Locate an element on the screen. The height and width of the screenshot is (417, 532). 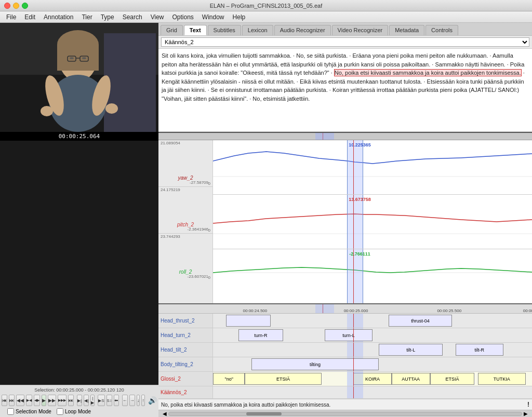
btn-forward-ann: ◀▶ is located at coordinates (37, 400).